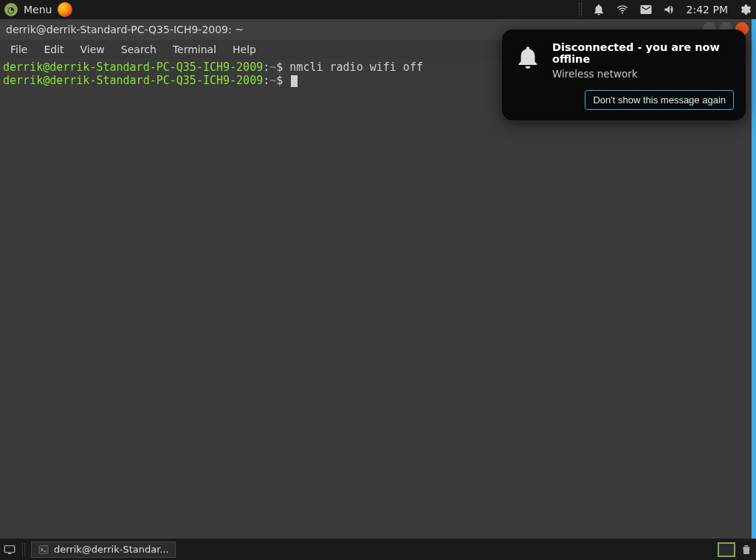 The height and width of the screenshot is (560, 756). What do you see at coordinates (11, 10) in the screenshot?
I see `mate-logo-icon: ◔` at bounding box center [11, 10].